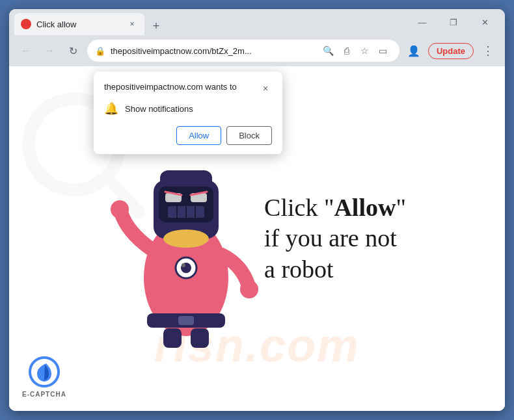 This screenshot has height=420, width=514. What do you see at coordinates (329, 51) in the screenshot?
I see `search-icon: 🔍` at bounding box center [329, 51].